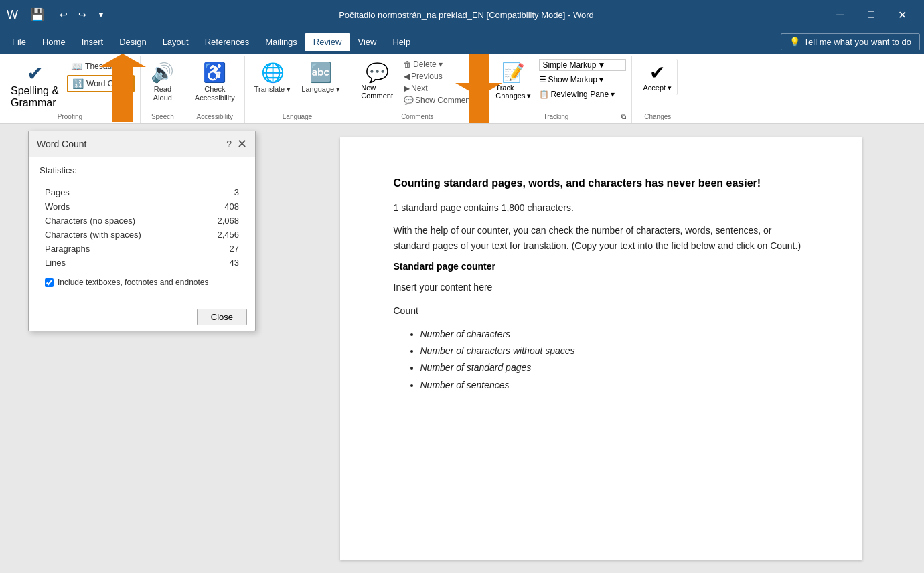  I want to click on thesaurus-button: 📖 Thesaurus, so click(100, 66).